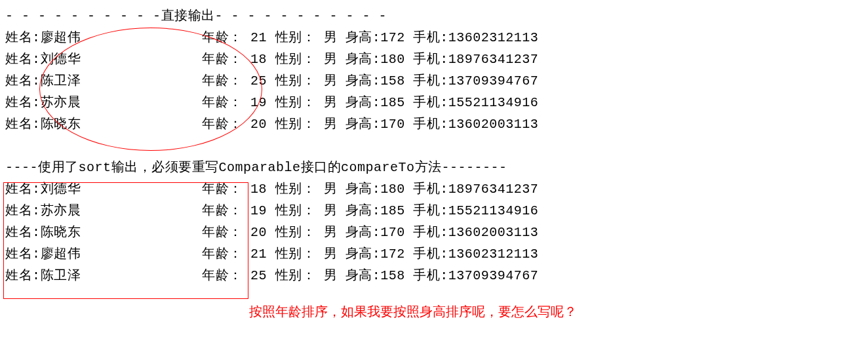 The width and height of the screenshot is (868, 337). Describe the element at coordinates (393, 232) in the screenshot. I see `height-value: 170` at that location.